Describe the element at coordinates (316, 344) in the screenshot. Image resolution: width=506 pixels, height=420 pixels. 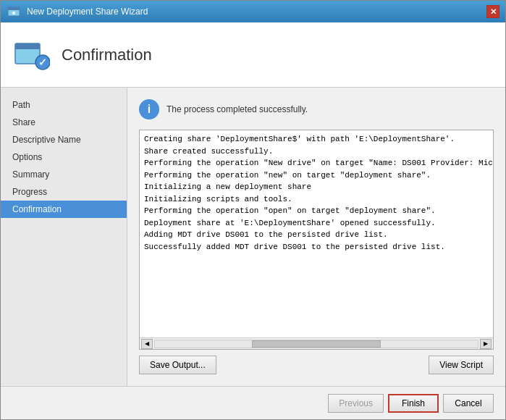
I see `scroll-track` at that location.